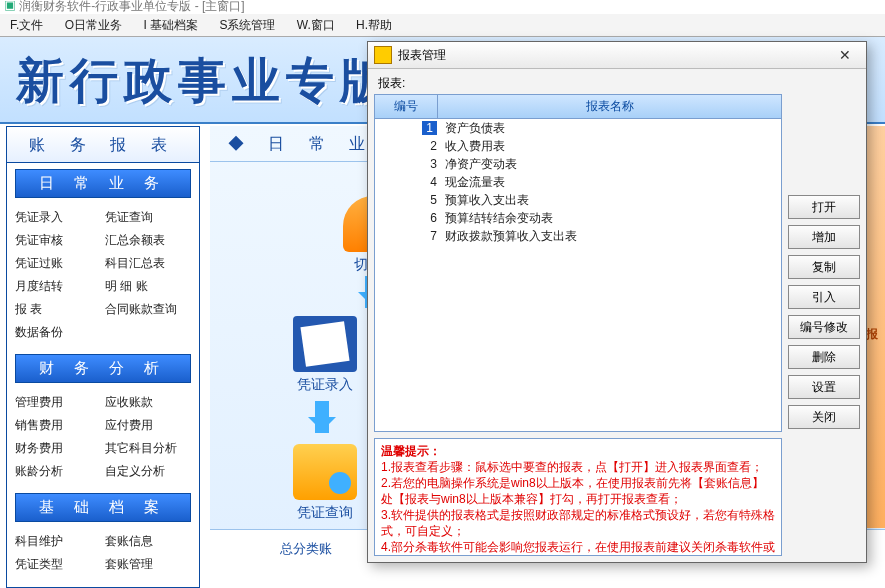  What do you see at coordinates (824, 316) in the screenshot?
I see `dialog-buttons: 打开 增加 复制 引入 编号修改 删除 设置 关闭` at bounding box center [824, 316].